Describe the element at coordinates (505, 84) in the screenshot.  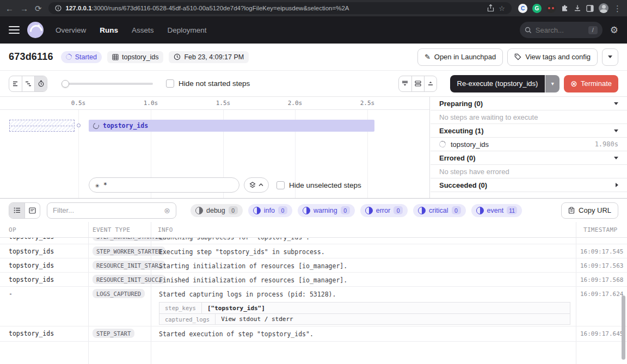
I see `reexecute-button: Re-execute (topstory_ids) ▾` at that location.